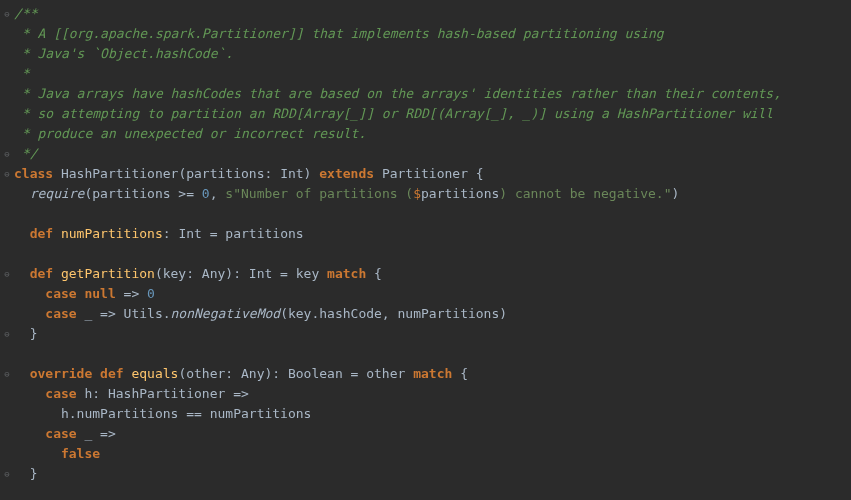  Describe the element at coordinates (432, 374) in the screenshot. I see `code-content: override def equals(other: Any): Boolean…` at that location.